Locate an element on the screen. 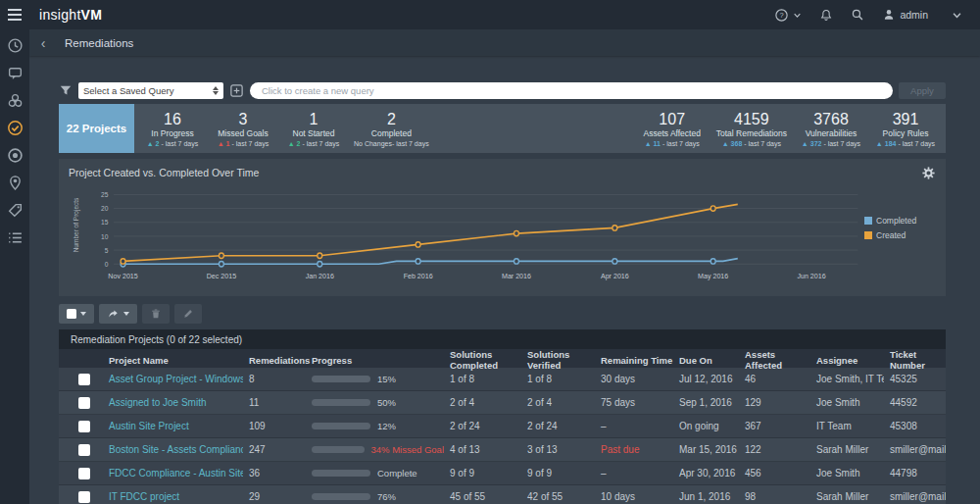  column-header: Ticket Number is located at coordinates (915, 360).